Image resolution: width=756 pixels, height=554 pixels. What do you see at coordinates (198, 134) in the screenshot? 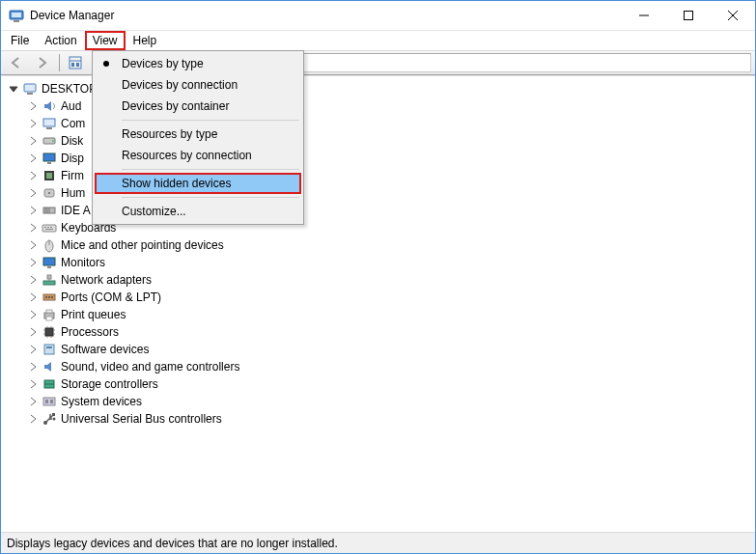
I see `menu-item-resources-by-type: Resources by type` at bounding box center [198, 134].